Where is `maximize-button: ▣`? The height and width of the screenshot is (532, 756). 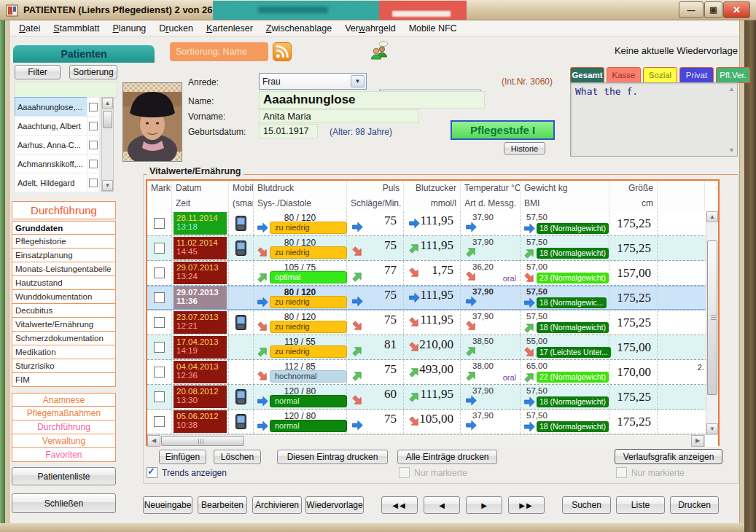
maximize-button: ▣ is located at coordinates (713, 10).